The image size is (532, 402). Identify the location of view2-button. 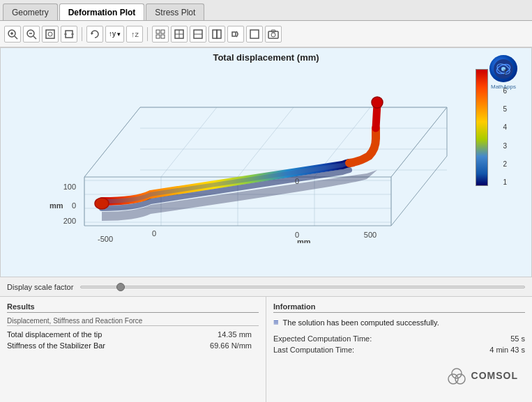
(198, 34).